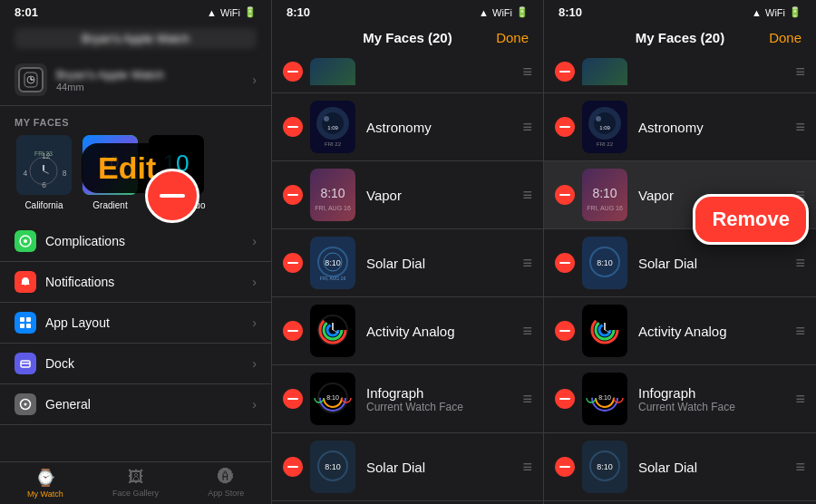  Describe the element at coordinates (528, 468) in the screenshot. I see `drag-solardial2-2: ≡` at that location.